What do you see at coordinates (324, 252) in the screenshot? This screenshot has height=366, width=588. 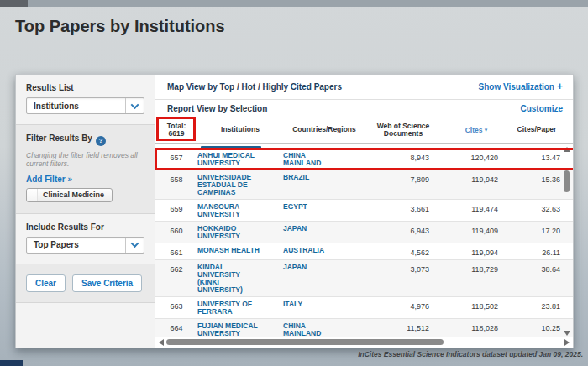 I see `country-link: AUSTRALIA` at bounding box center [324, 252].